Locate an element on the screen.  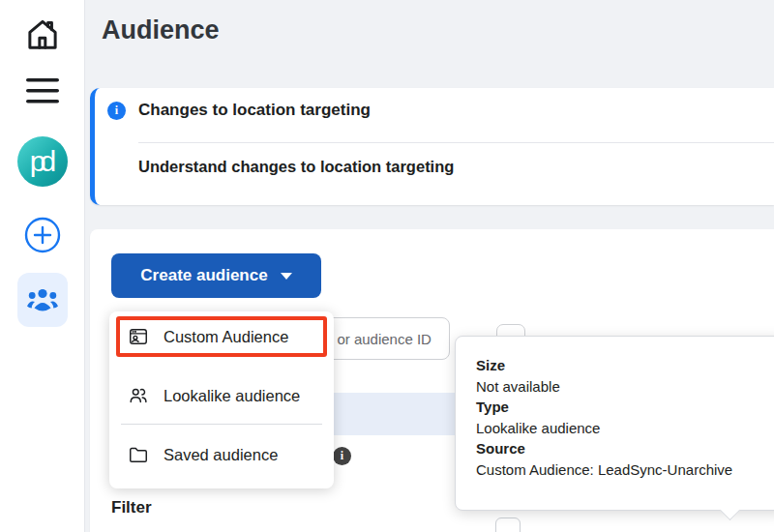
menu-item-label: Custom Audience is located at coordinates (226, 337).